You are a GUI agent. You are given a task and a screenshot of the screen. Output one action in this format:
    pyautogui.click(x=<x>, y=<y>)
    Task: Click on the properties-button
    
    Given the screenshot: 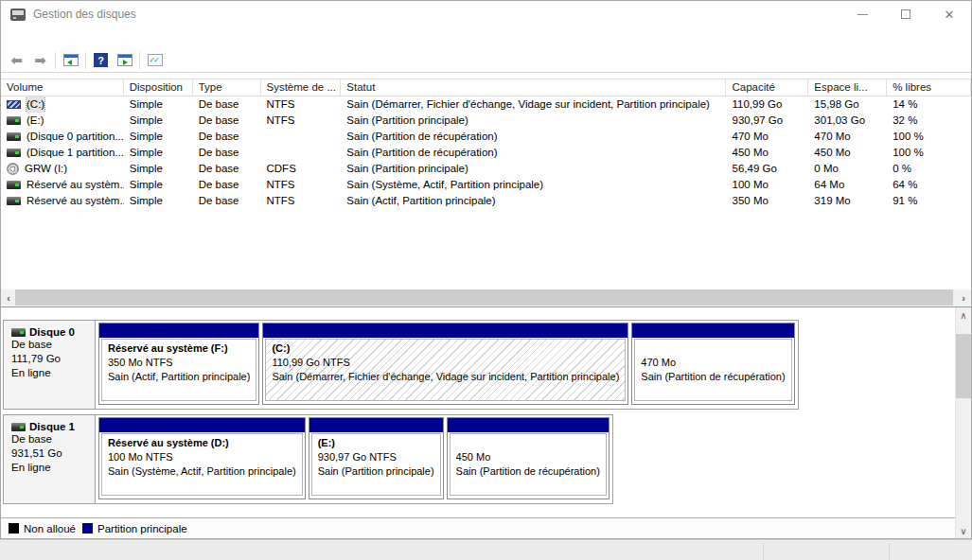 What is the action you would take?
    pyautogui.click(x=155, y=61)
    